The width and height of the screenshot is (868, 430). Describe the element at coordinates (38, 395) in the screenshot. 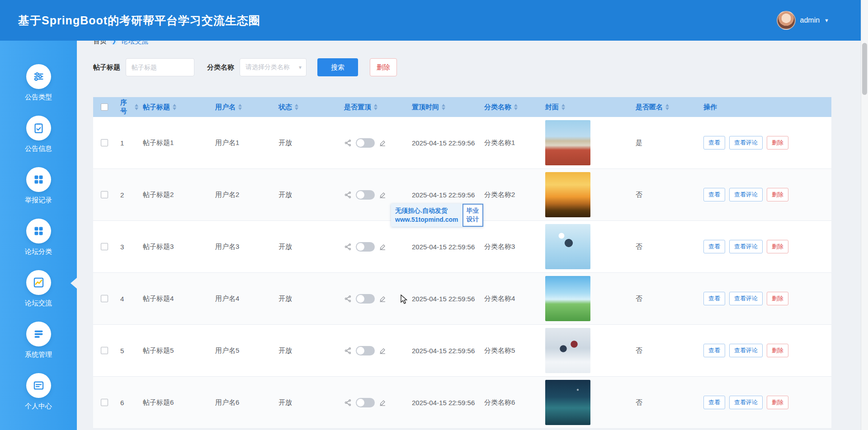

I see `sidebar-item-个人中心: 个人中心` at that location.